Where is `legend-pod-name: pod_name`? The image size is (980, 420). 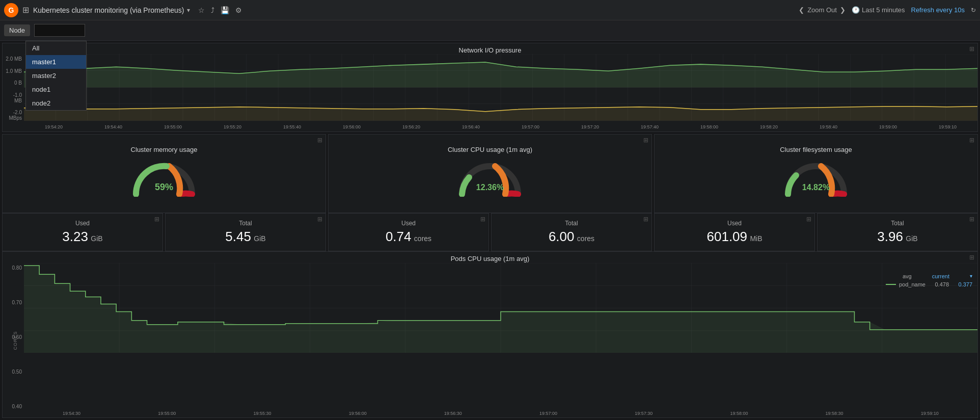
legend-pod-name: pod_name is located at coordinates (912, 284).